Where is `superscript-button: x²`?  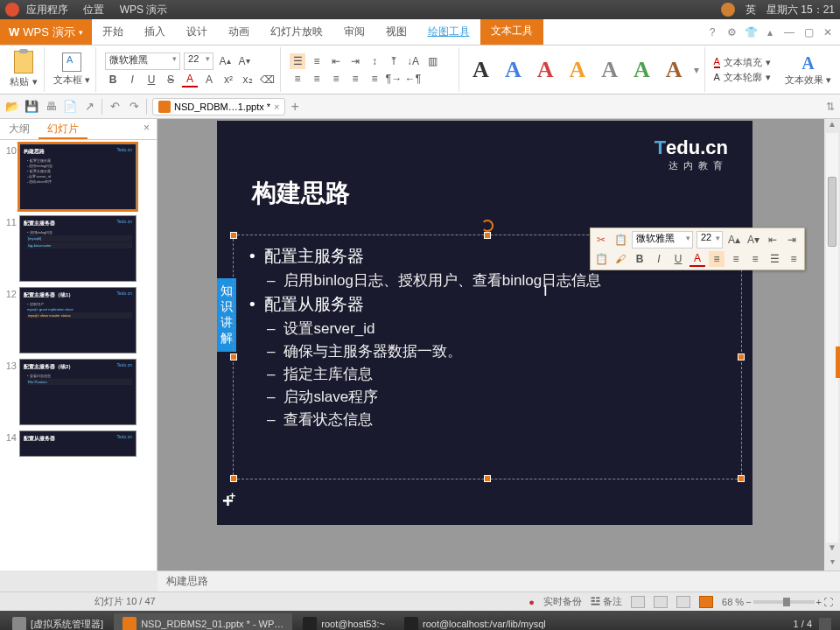 superscript-button: x² is located at coordinates (228, 80).